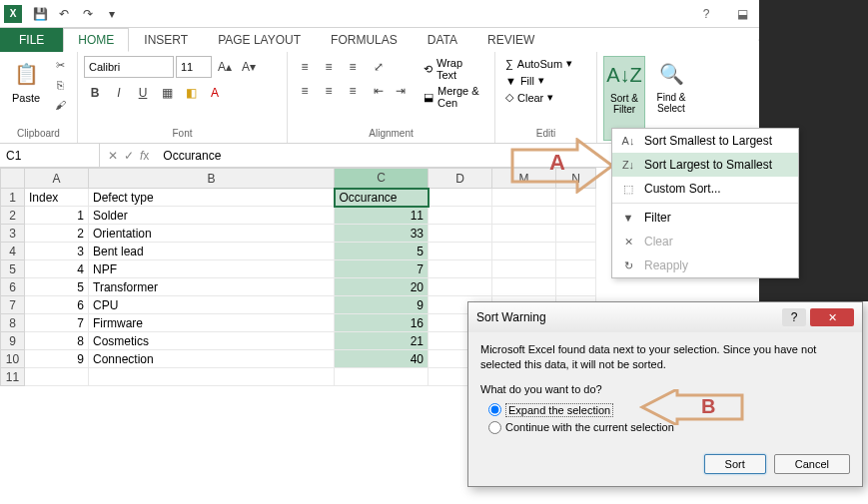 This screenshot has height=504, width=868. What do you see at coordinates (453, 69) in the screenshot?
I see `wrap-text-button: ⟲Wrap Text` at bounding box center [453, 69].